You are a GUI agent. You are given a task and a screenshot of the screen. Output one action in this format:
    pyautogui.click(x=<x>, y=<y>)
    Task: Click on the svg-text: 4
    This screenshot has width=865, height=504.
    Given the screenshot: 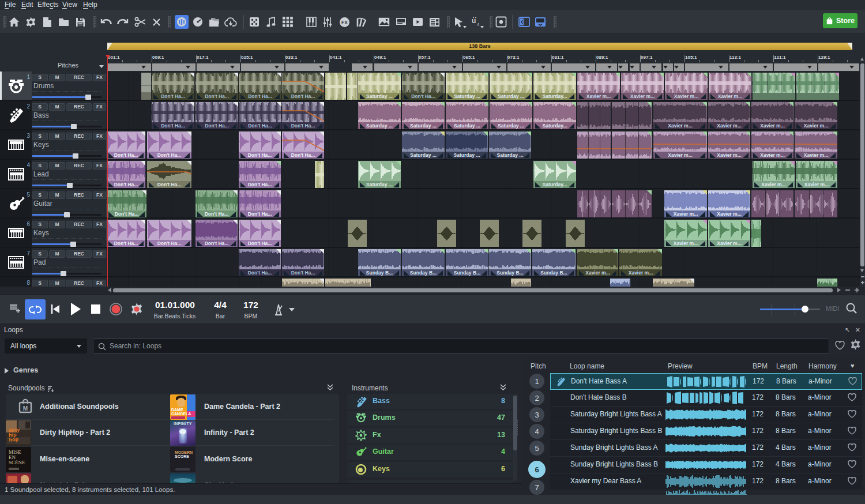 What is the action you would take?
    pyautogui.click(x=479, y=24)
    